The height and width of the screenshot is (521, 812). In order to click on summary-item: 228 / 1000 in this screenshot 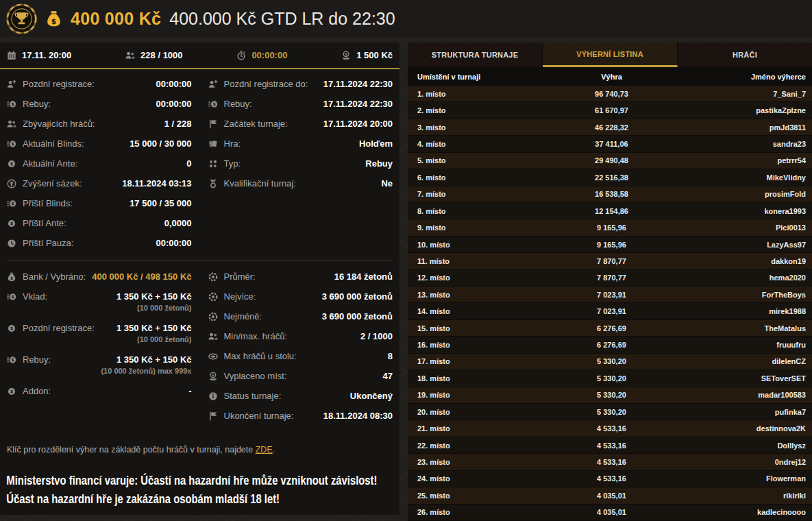, I will do `click(153, 55)`.